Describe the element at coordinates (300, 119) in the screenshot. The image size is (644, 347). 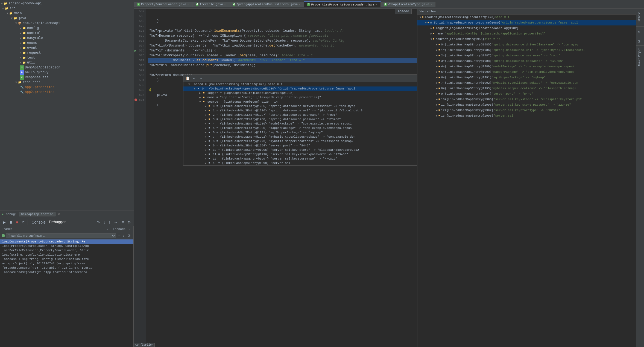
I see `popup-item: ▶■3 = {LinkedHashMap$Entry@1988} "spring…` at that location.